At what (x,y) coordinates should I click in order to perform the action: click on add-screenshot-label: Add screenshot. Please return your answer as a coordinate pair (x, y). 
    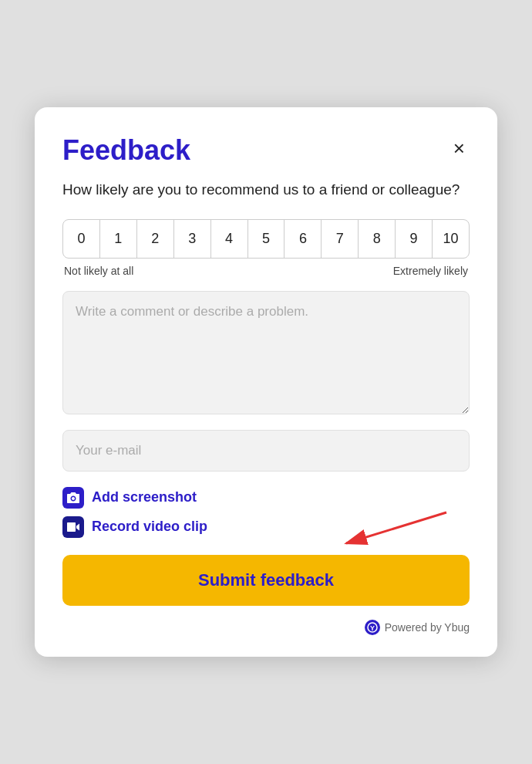
    Looking at the image, I should click on (144, 497).